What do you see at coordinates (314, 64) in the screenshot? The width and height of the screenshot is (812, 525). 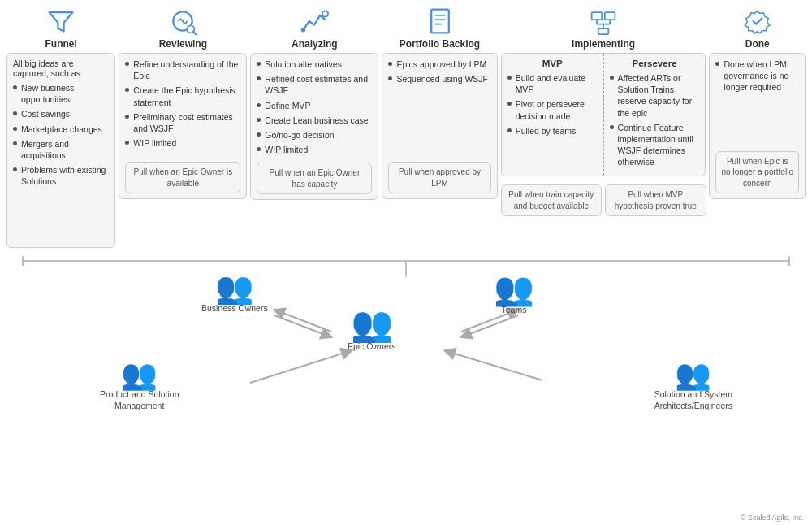 I see `analyzing-bullet-0: Solution alternatives` at bounding box center [314, 64].